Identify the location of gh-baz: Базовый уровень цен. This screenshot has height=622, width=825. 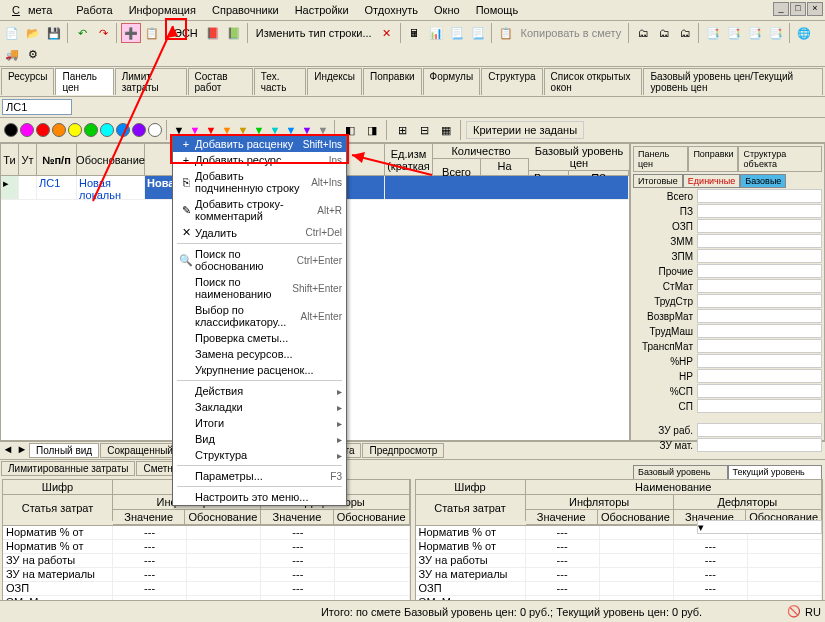
(579, 158).